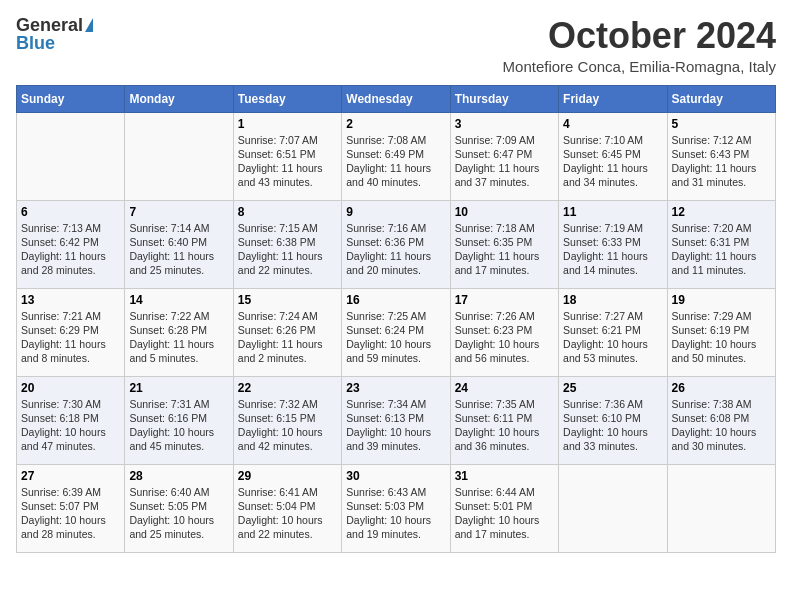 The width and height of the screenshot is (792, 612). What do you see at coordinates (613, 156) in the screenshot?
I see `calendar-cell: 4Sunrise: 7:10 AMSunset: 6:45 PMDaylight…` at bounding box center [613, 156].